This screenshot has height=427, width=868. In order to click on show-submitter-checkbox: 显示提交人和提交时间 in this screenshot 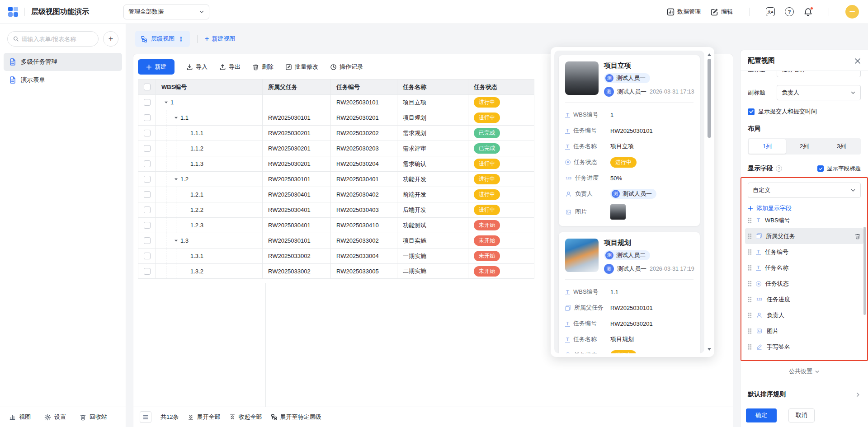, I will do `click(804, 112)`.